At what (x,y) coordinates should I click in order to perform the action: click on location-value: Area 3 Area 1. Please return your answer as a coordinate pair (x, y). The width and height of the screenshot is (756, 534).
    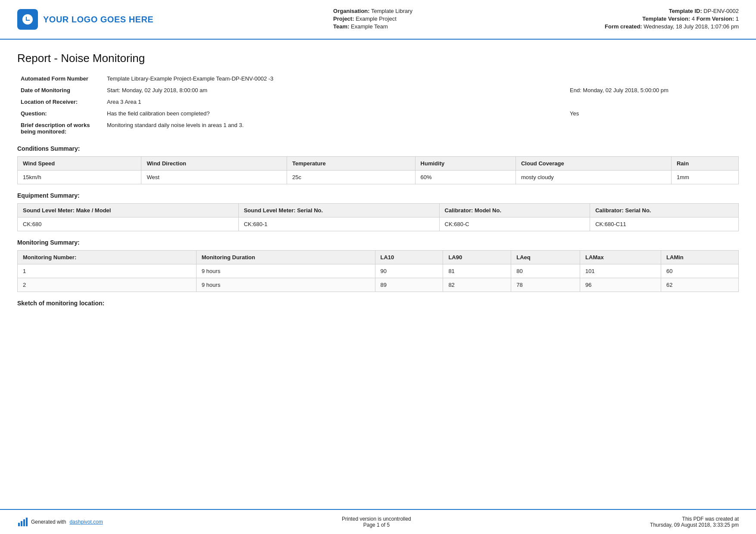
    Looking at the image, I should click on (421, 102).